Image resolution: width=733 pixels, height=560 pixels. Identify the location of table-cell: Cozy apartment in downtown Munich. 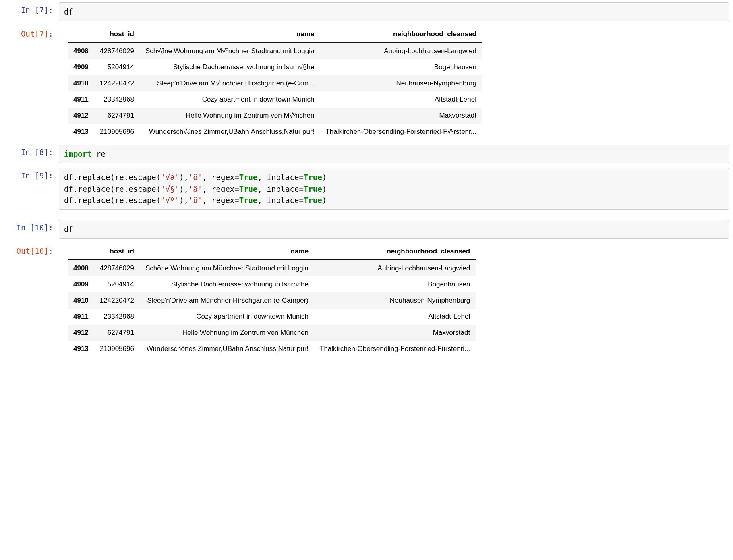
(230, 100).